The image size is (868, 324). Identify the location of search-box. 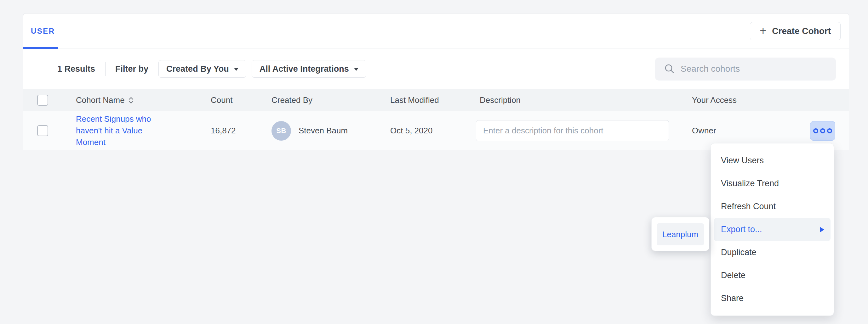
(745, 69).